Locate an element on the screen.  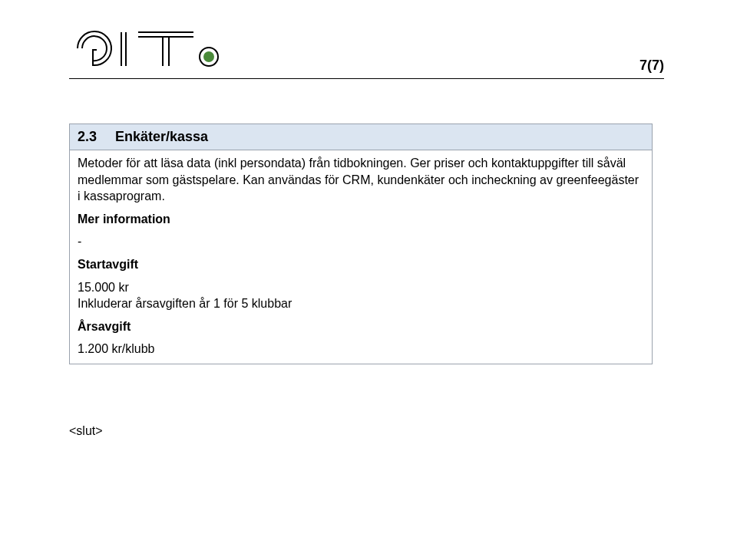
header-rule is located at coordinates (367, 78).